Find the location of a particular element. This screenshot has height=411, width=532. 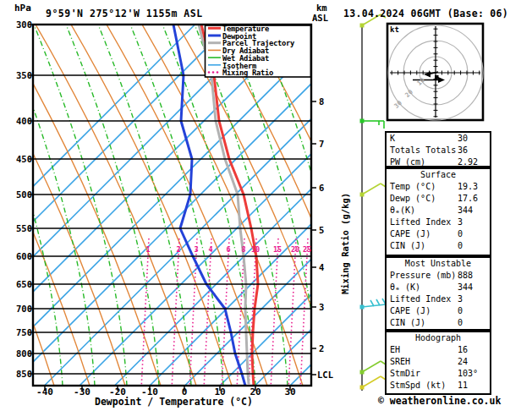

table-row: Dewp (°C)17.6 is located at coordinates (438, 199).